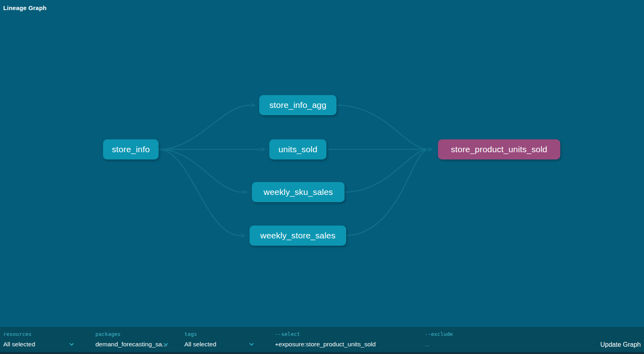 The height and width of the screenshot is (354, 644). What do you see at coordinates (322, 340) in the screenshot?
I see `filter-bar: resources All selected packages demand_f…` at bounding box center [322, 340].